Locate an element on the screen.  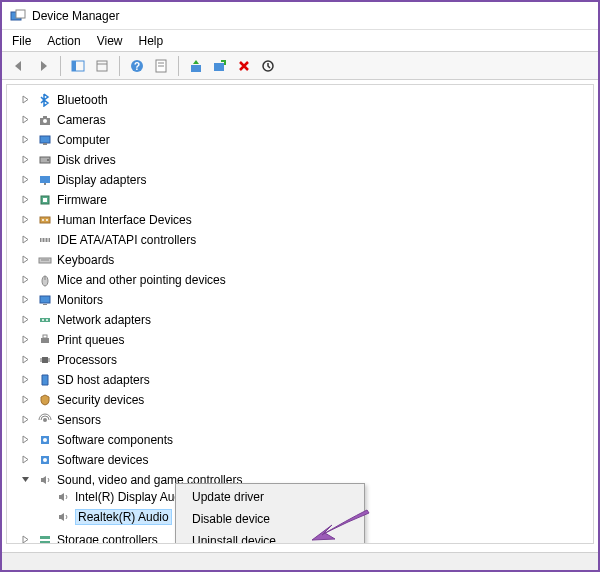
menu-help: Help is located at coordinates (152, 41).